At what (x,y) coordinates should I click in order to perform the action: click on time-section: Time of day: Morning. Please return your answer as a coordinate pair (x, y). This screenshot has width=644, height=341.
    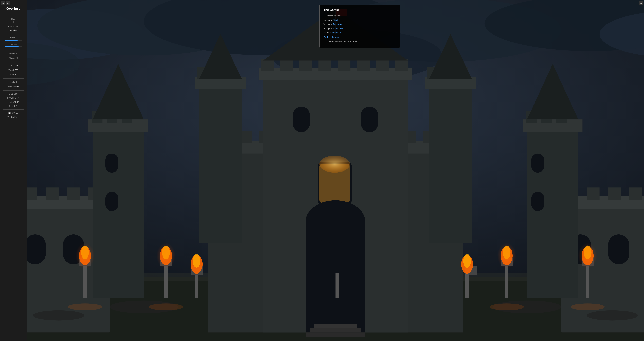
    Looking at the image, I should click on (14, 29).